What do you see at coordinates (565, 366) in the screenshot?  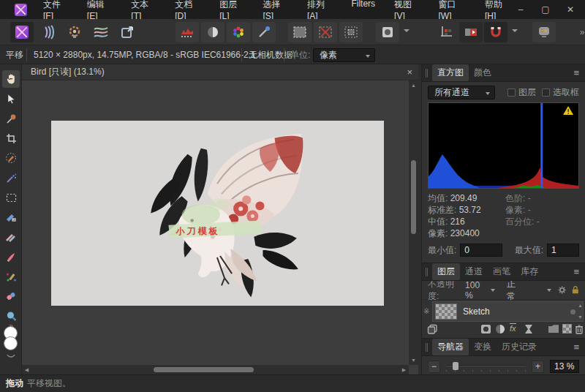 I see `zoom-value-input: 13 %` at bounding box center [565, 366].